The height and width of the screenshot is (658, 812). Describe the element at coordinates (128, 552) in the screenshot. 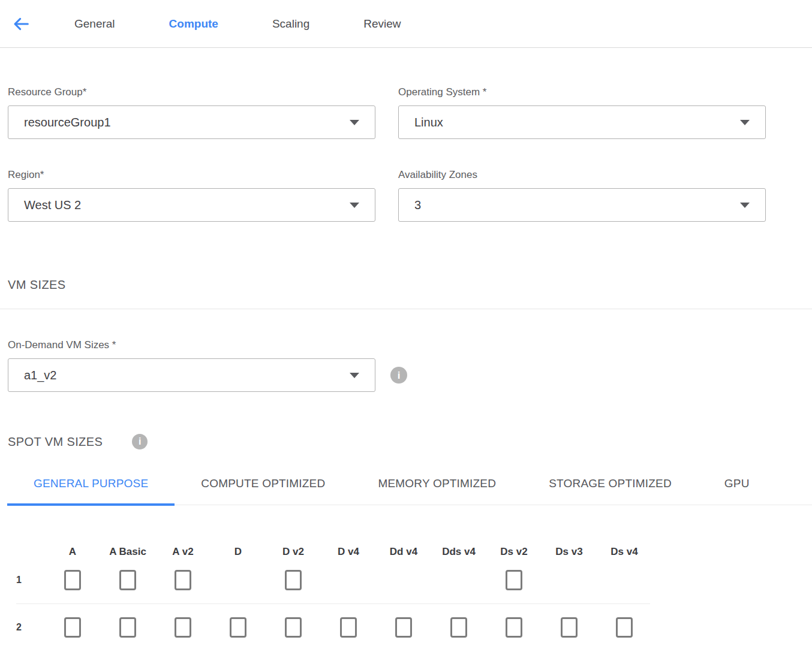

I see `vm-column-header-a-basic: A Basic` at that location.